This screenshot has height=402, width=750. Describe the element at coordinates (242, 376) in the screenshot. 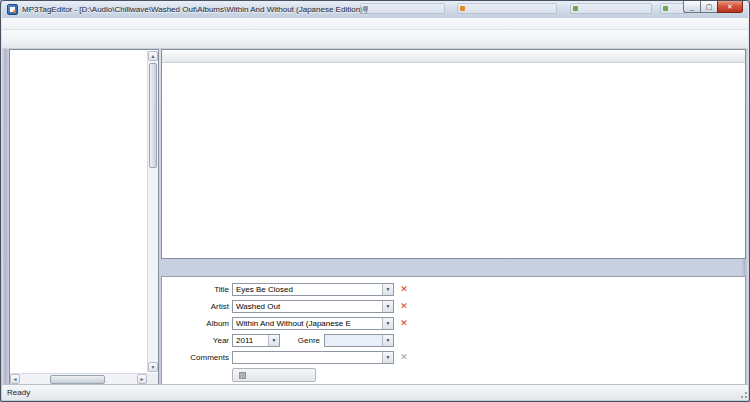

I see `save-icon` at that location.